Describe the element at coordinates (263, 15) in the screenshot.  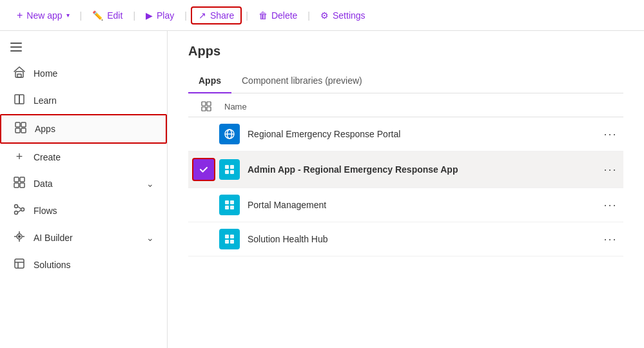
I see `delete-icon: 🗑` at that location.